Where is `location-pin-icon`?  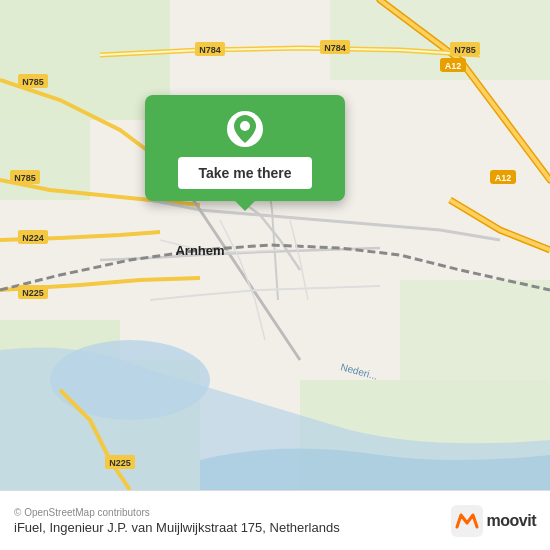 location-pin-icon is located at coordinates (245, 129).